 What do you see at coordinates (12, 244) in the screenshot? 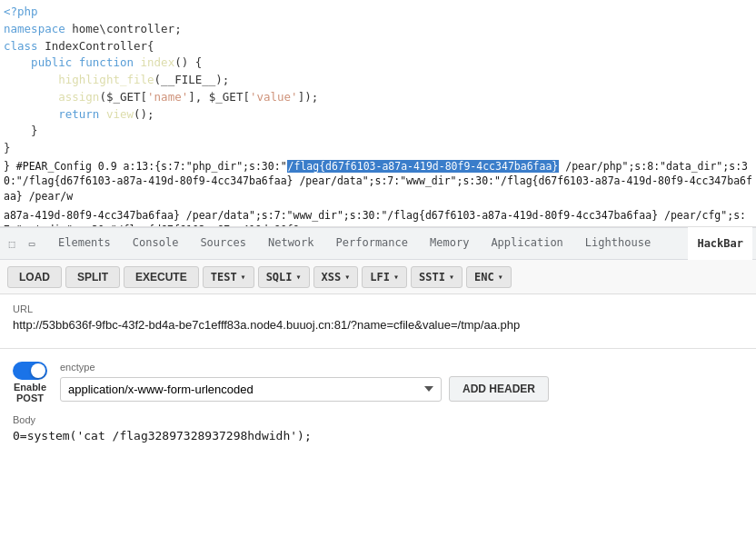
I see `inspect-icon: ⬚` at bounding box center [12, 244].